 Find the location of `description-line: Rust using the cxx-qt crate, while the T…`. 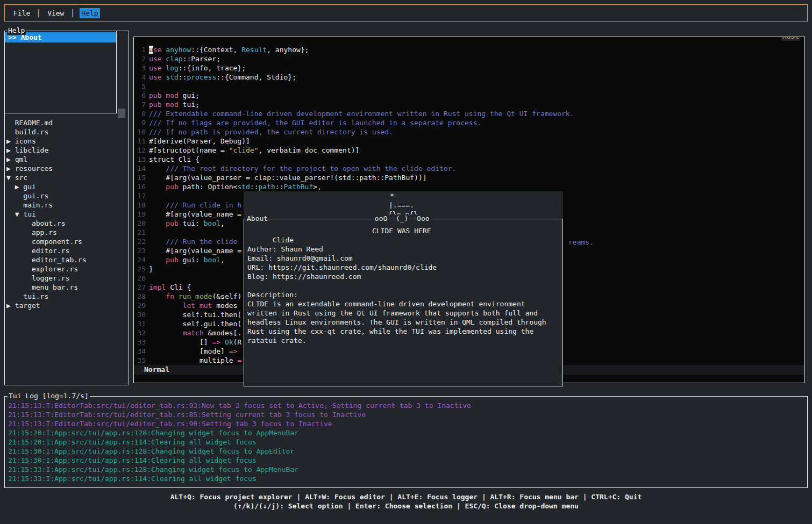

description-line: Rust using the cxx-qt crate, while the T… is located at coordinates (403, 331).